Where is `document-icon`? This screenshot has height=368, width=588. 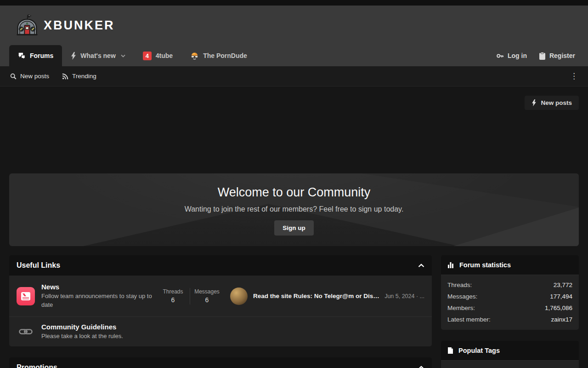
document-icon is located at coordinates (450, 351).